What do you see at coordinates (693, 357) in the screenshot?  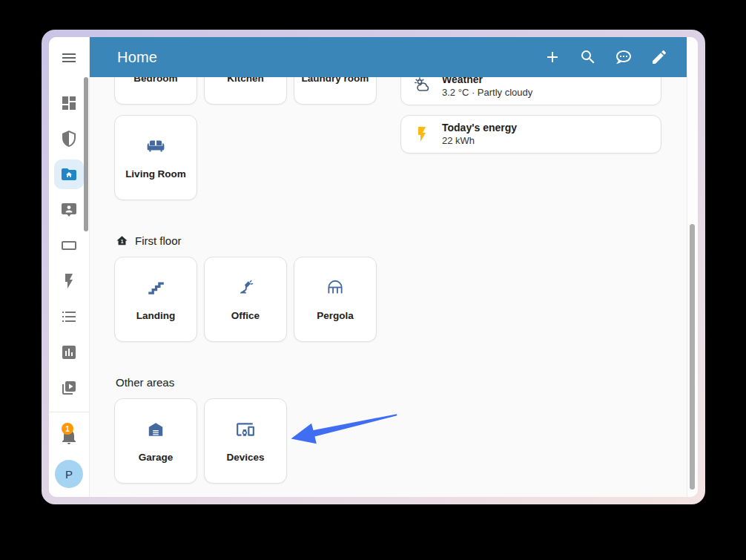 I see `main-scrollbar` at bounding box center [693, 357].